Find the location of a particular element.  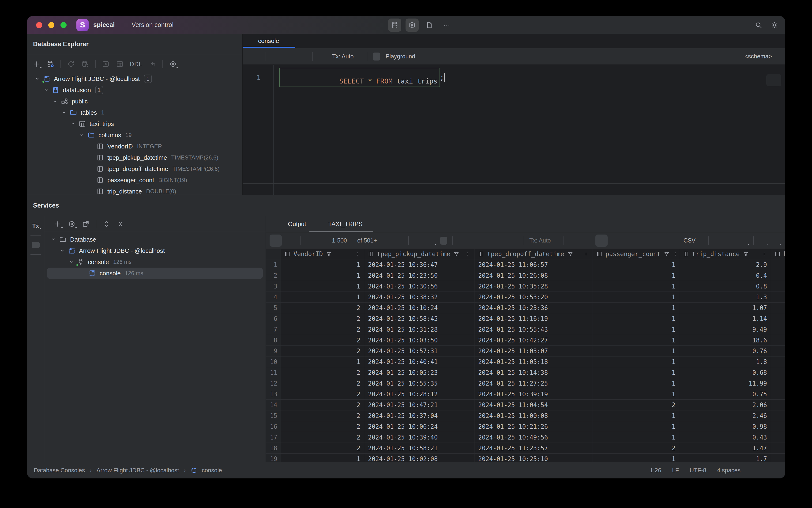

table-cell: 2024-01-25 11:23:57 is located at coordinates (534, 448).